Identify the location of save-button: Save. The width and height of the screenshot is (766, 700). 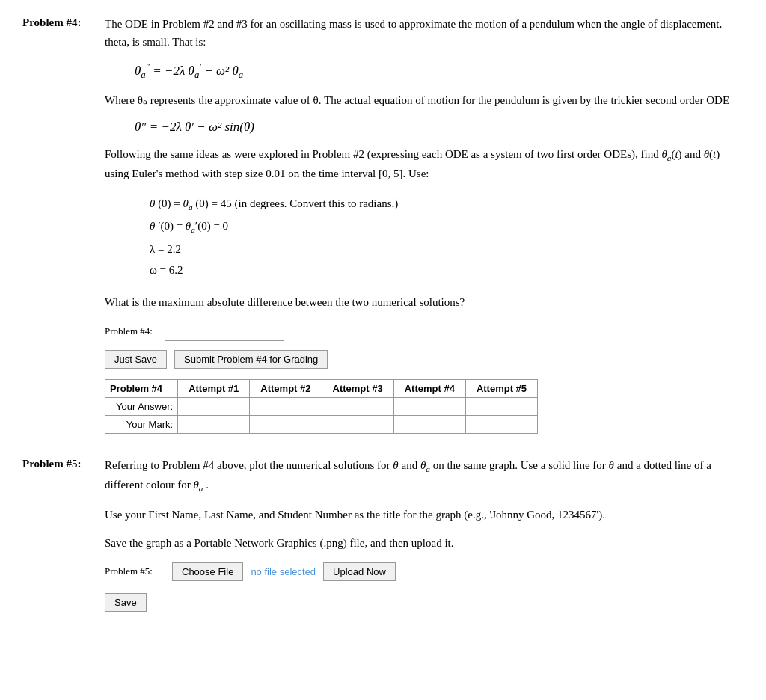
(126, 603).